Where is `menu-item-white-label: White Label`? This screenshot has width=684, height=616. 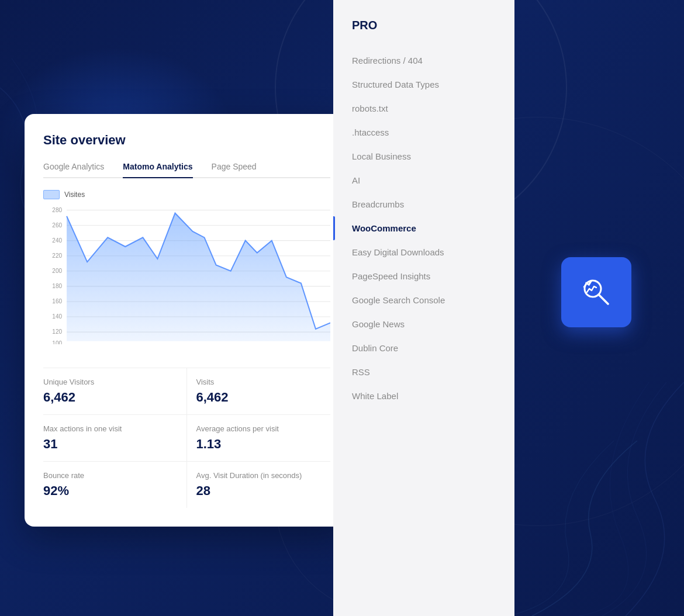 menu-item-white-label: White Label is located at coordinates (424, 396).